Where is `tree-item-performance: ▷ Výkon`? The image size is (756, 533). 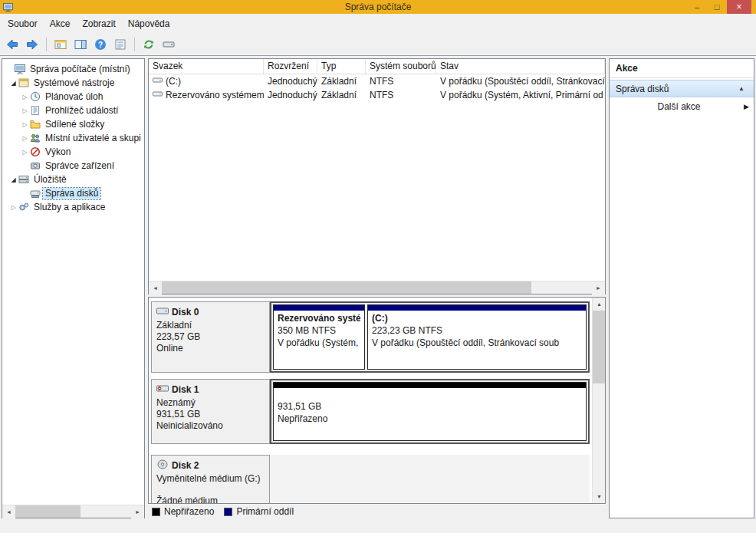
tree-item-performance: ▷ Výkon is located at coordinates (74, 152).